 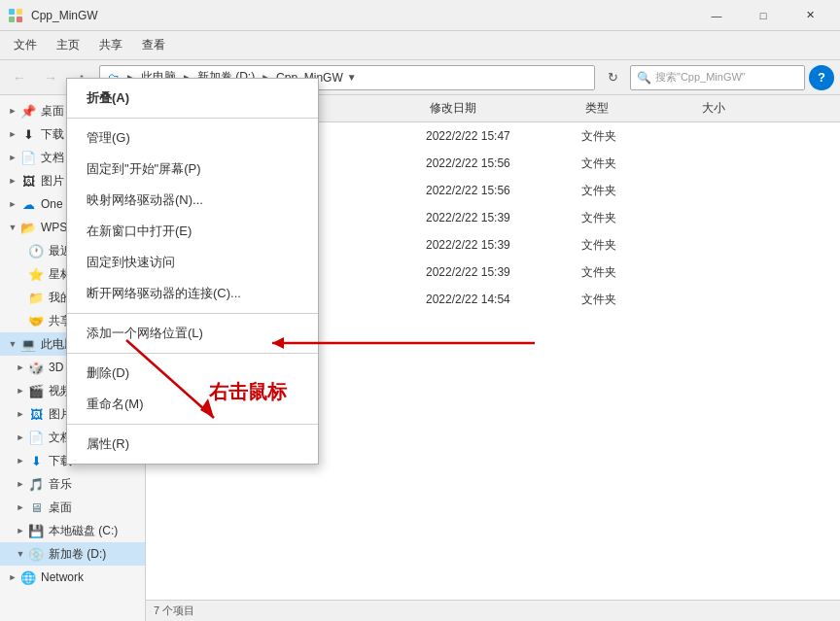 What do you see at coordinates (192, 293) in the screenshot?
I see `context-menu-item: 断开网络驱动器的连接(C)...` at bounding box center [192, 293].